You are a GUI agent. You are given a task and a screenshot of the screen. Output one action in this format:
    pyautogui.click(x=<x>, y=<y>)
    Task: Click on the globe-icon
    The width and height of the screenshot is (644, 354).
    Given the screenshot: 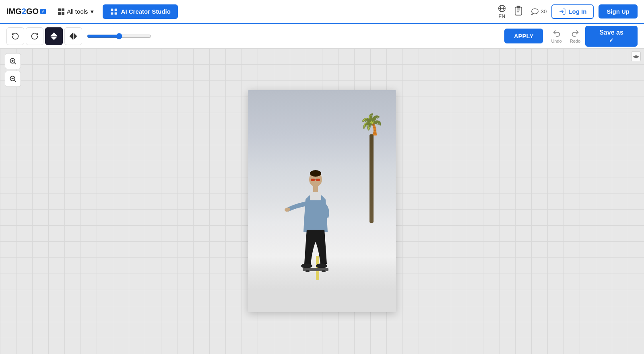 What is the action you would take?
    pyautogui.click(x=502, y=8)
    